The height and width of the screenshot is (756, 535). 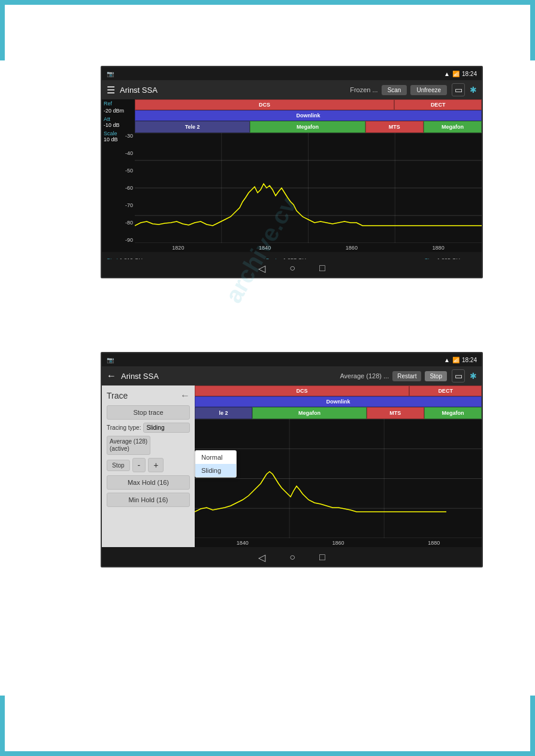 I want to click on status-bar-1: 📷 ▲ 📶 18:24, so click(x=292, y=74).